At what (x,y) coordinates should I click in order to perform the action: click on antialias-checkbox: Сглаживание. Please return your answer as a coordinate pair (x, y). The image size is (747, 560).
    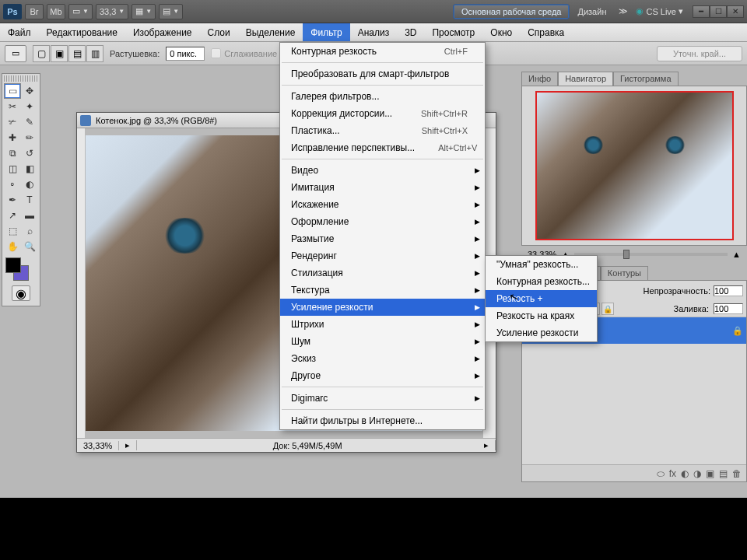
    Looking at the image, I should click on (244, 53).